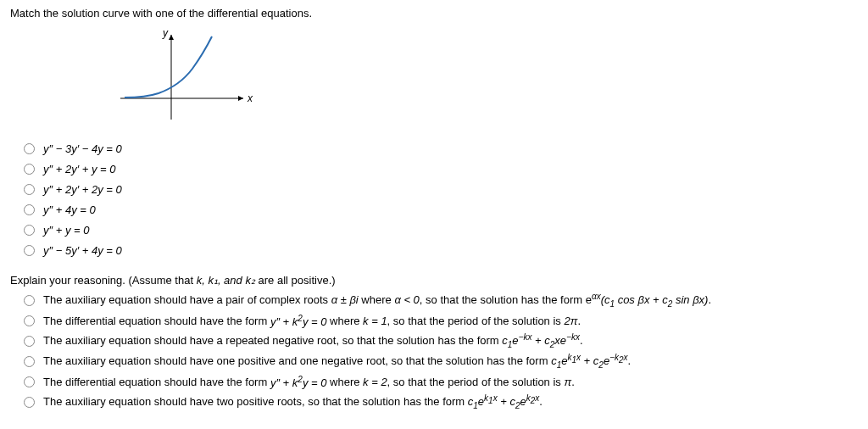 This screenshot has width=868, height=429. I want to click on option-1a: y″ − 3y′ − 4y = 0, so click(441, 148).